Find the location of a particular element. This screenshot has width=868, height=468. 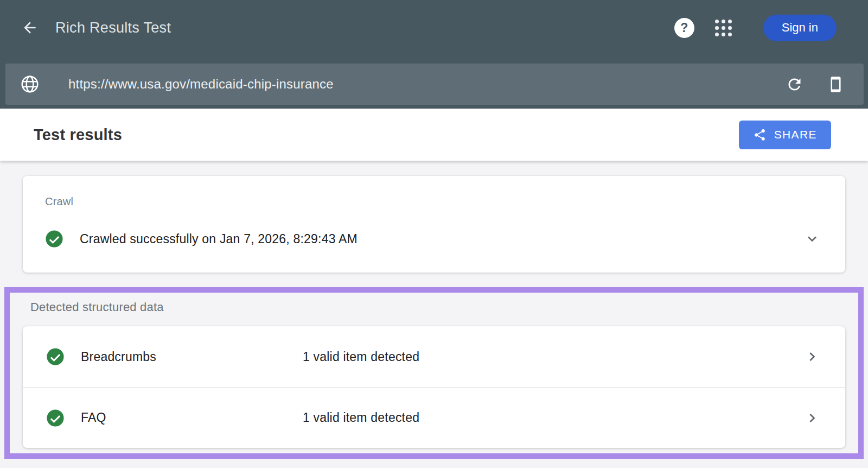

google-apps-button is located at coordinates (724, 28).